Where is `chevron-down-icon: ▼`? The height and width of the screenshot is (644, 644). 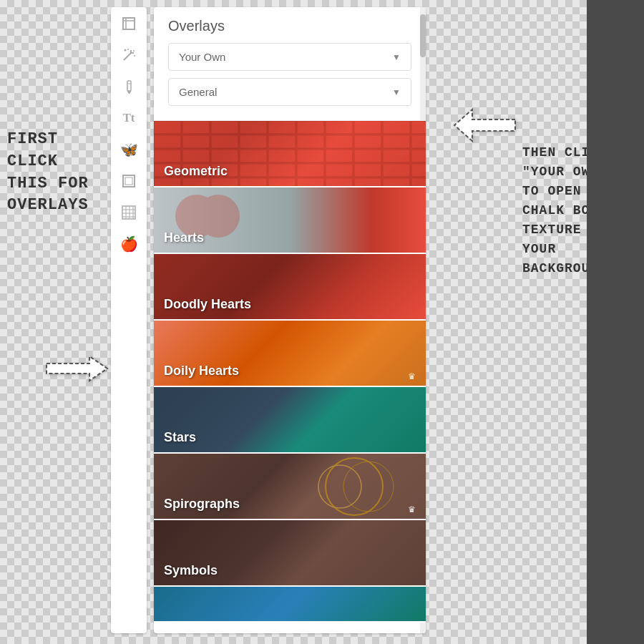 chevron-down-icon: ▼ is located at coordinates (396, 57).